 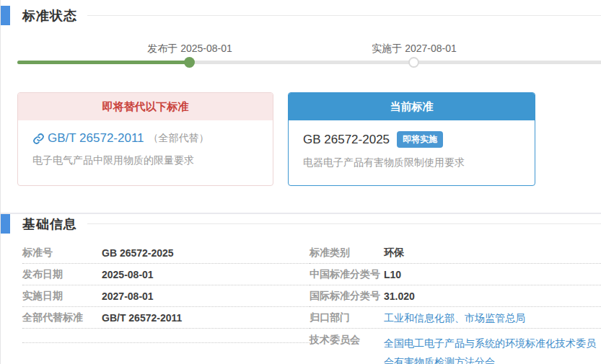 What do you see at coordinates (414, 62) in the screenshot?
I see `timeline-implemented-dot` at bounding box center [414, 62].